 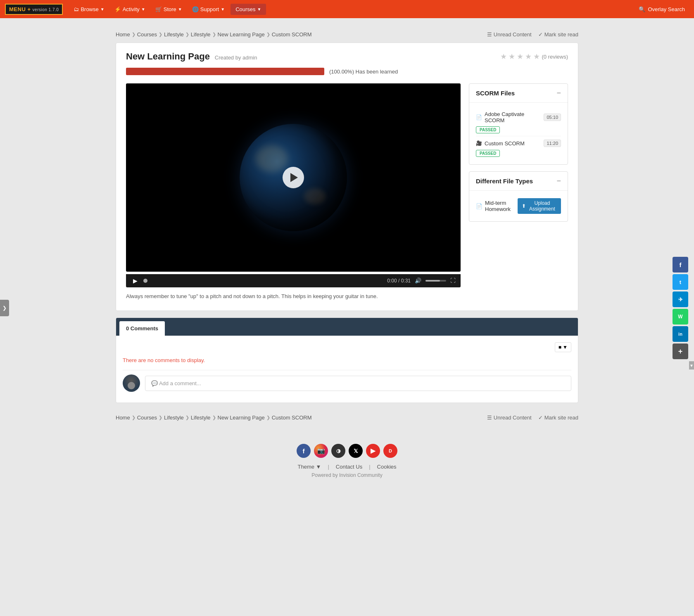 What do you see at coordinates (169, 9) in the screenshot?
I see `nav-store: 🛒 Store ▼` at bounding box center [169, 9].